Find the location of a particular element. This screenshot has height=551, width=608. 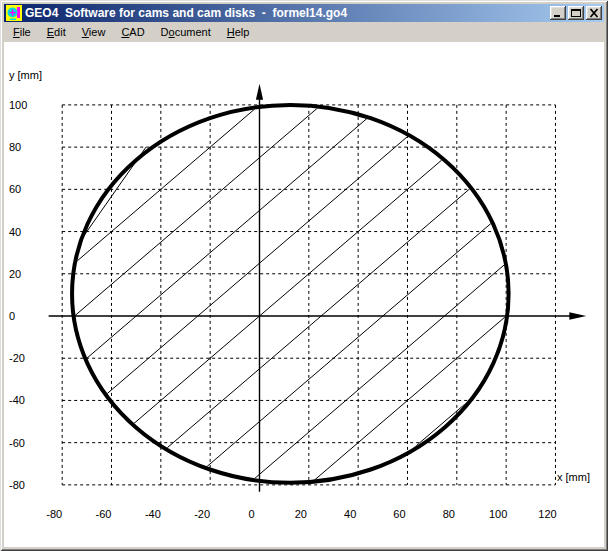

y-tick-label: 40 is located at coordinates (15, 232).